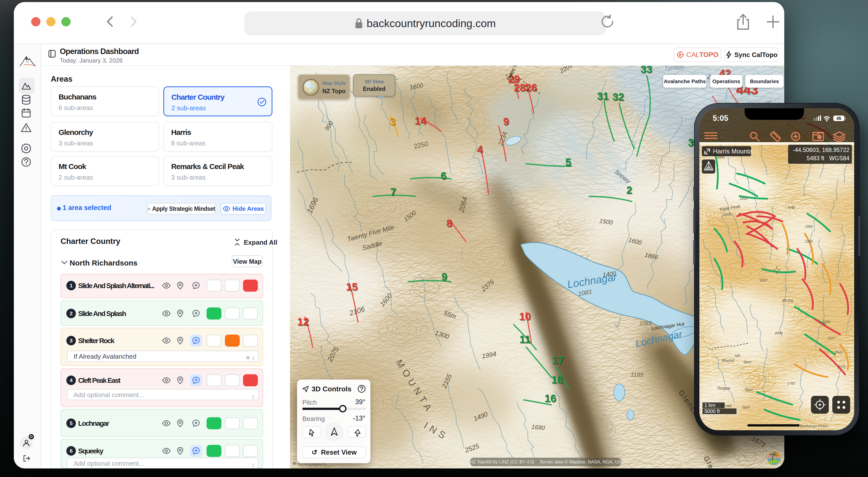 Image resolution: width=868 pixels, height=477 pixels. I want to click on svg-text: 1814, so click(743, 199).